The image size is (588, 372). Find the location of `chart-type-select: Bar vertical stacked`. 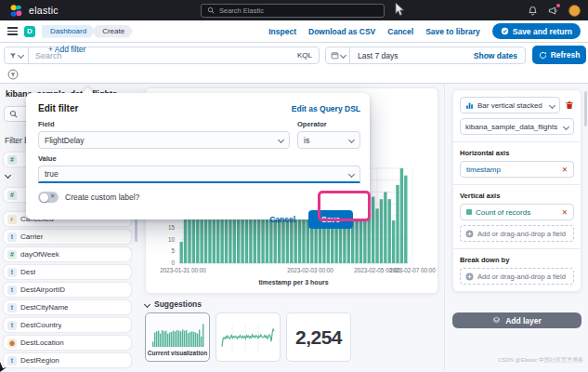

chart-type-select: Bar vertical stacked is located at coordinates (510, 105).